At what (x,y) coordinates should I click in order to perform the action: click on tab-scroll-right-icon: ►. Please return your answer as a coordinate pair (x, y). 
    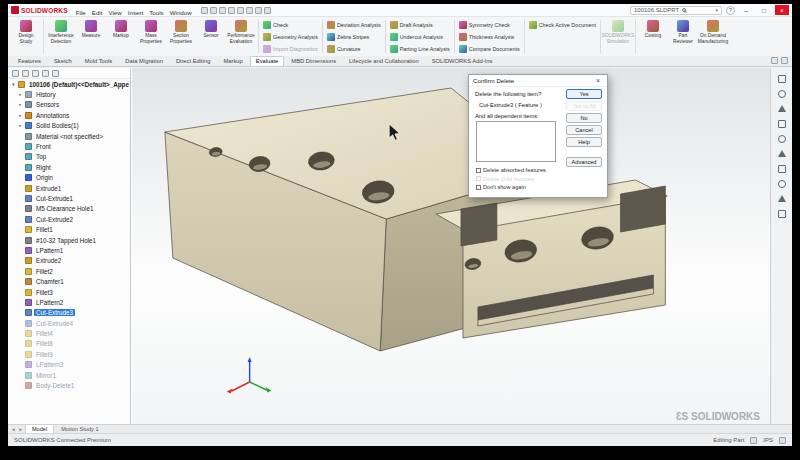
    Looking at the image, I should click on (20, 429).